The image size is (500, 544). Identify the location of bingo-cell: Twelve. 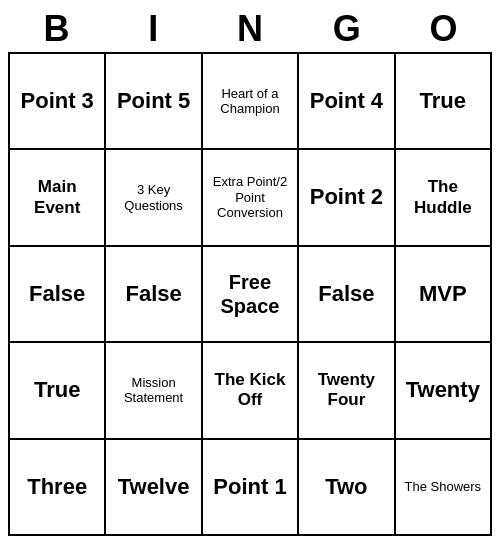
(154, 488).